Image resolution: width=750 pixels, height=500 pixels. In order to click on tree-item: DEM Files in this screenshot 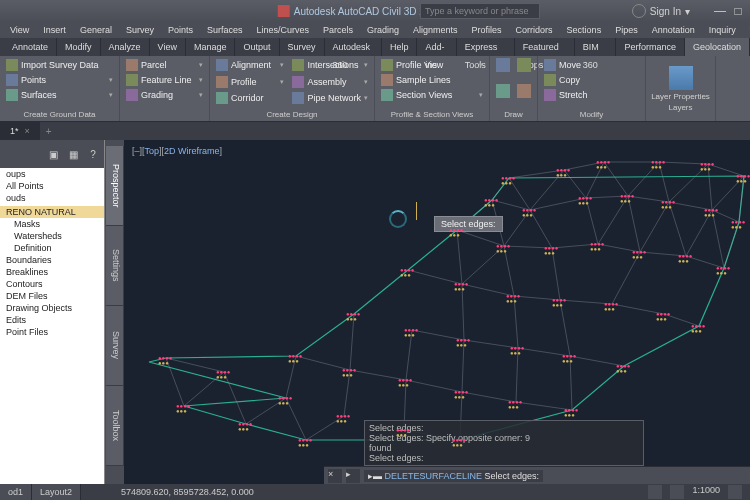, I will do `click(52, 296)`.